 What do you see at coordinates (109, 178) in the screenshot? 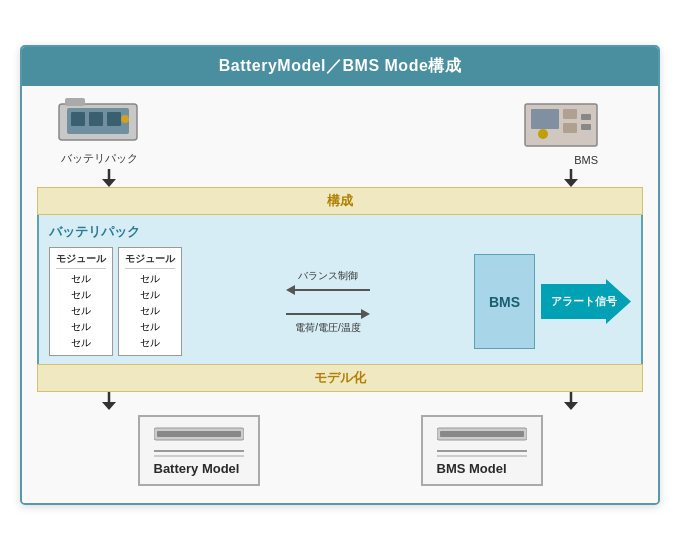
I see `left-down-arrow` at bounding box center [109, 178].